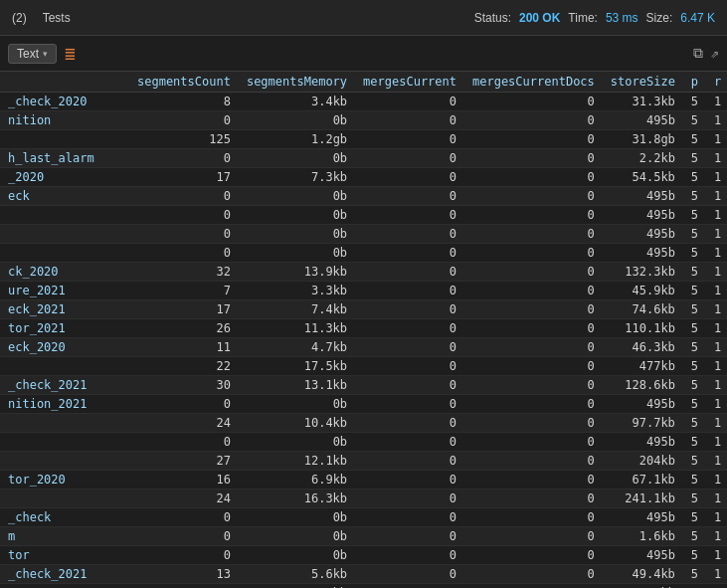 The width and height of the screenshot is (727, 588). What do you see at coordinates (296, 177) in the screenshot?
I see `cell-value: 7.3kb` at bounding box center [296, 177].